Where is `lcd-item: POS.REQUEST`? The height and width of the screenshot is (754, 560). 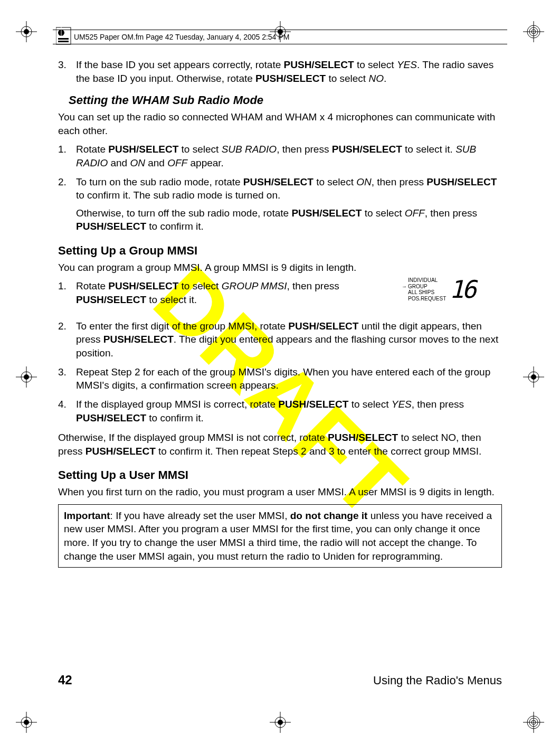
lcd-item: POS.REQUEST is located at coordinates (427, 299).